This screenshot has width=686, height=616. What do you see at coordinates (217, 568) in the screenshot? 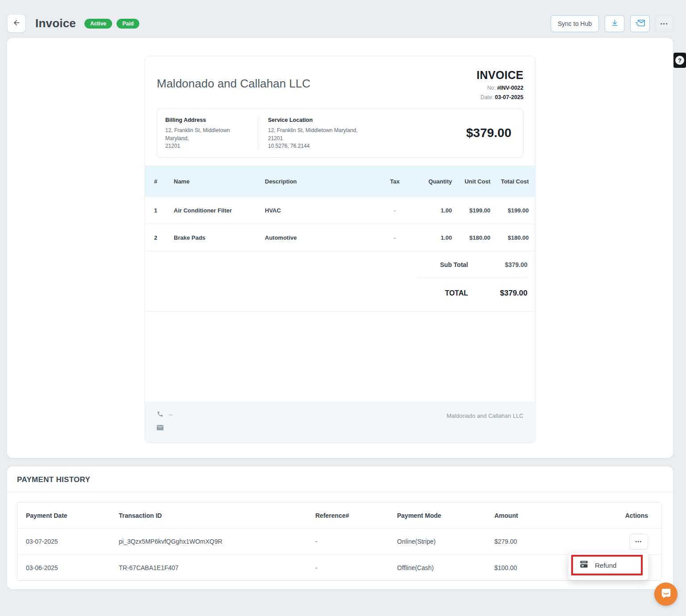
I see `transaction-id: TR-67CABA1E1F407` at bounding box center [217, 568].